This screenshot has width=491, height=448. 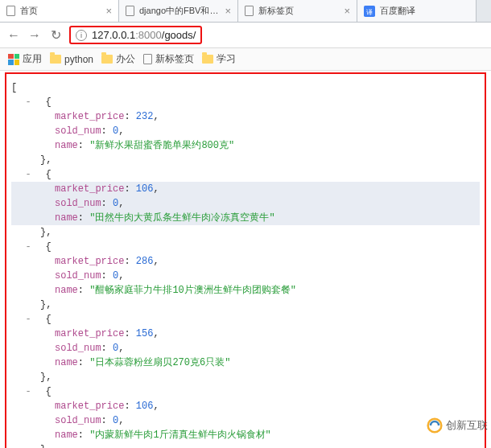 What do you see at coordinates (72, 60) in the screenshot?
I see `bookmark-python: python` at bounding box center [72, 60].